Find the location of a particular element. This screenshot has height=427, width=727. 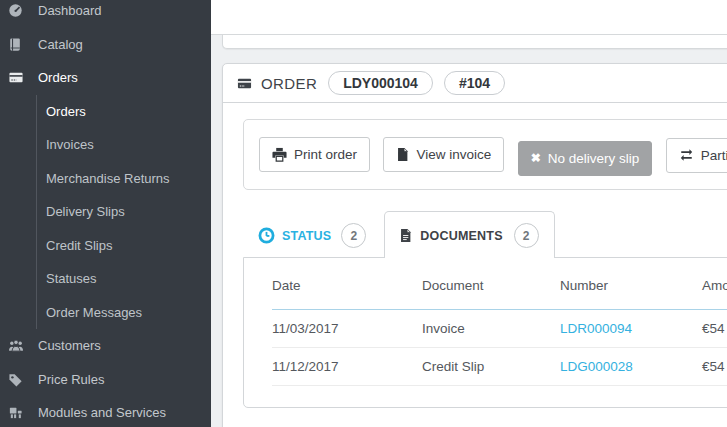

sidebar-item-catalog: Catalog is located at coordinates (106, 45).